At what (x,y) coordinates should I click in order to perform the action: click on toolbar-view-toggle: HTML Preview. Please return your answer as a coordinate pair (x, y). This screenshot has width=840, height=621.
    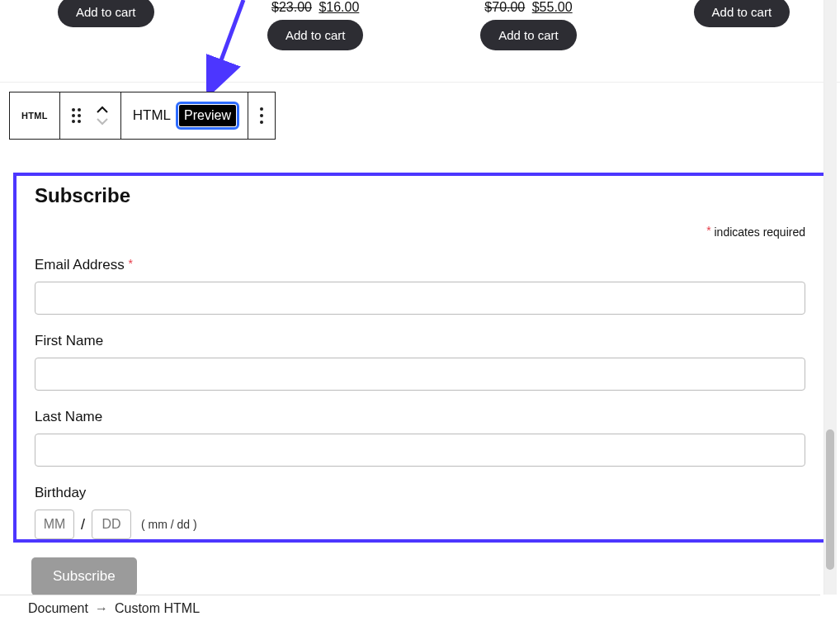
    Looking at the image, I should click on (185, 116).